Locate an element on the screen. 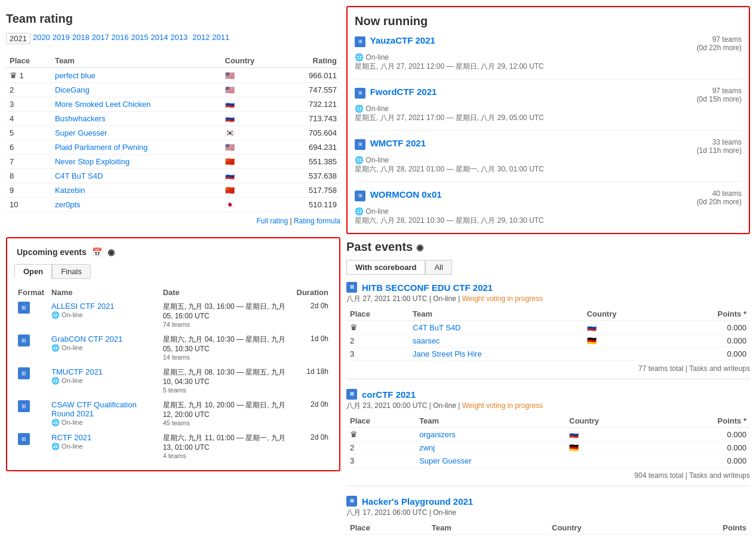 This screenshot has height=537, width=756. rating-cell: 510.119 is located at coordinates (312, 205).